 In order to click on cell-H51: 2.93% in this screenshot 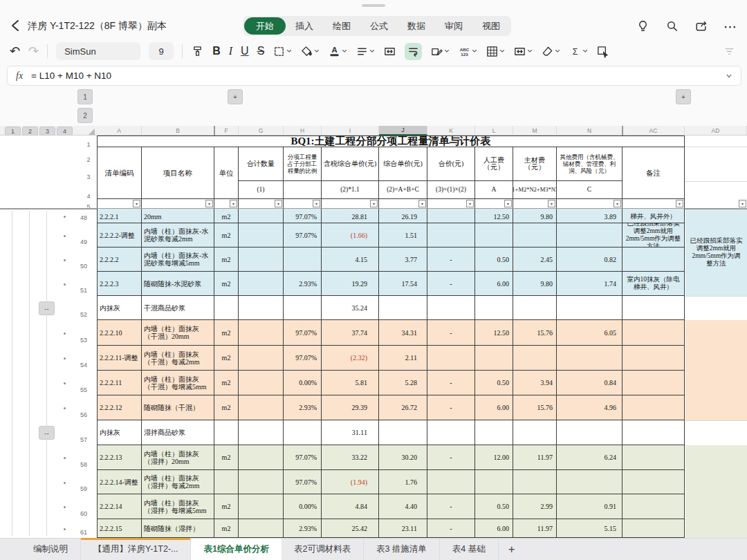, I will do `click(303, 283)`.